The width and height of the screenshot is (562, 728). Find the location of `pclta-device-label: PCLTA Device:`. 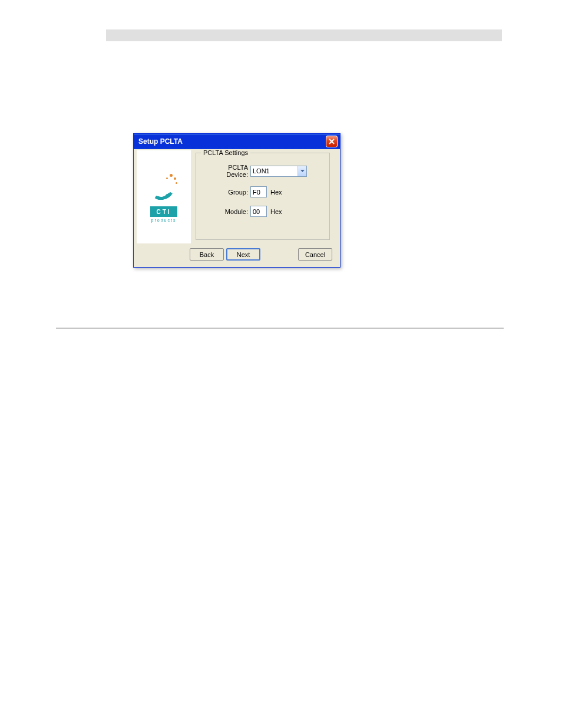

pclta-device-label: PCLTA Device: is located at coordinates (227, 171).